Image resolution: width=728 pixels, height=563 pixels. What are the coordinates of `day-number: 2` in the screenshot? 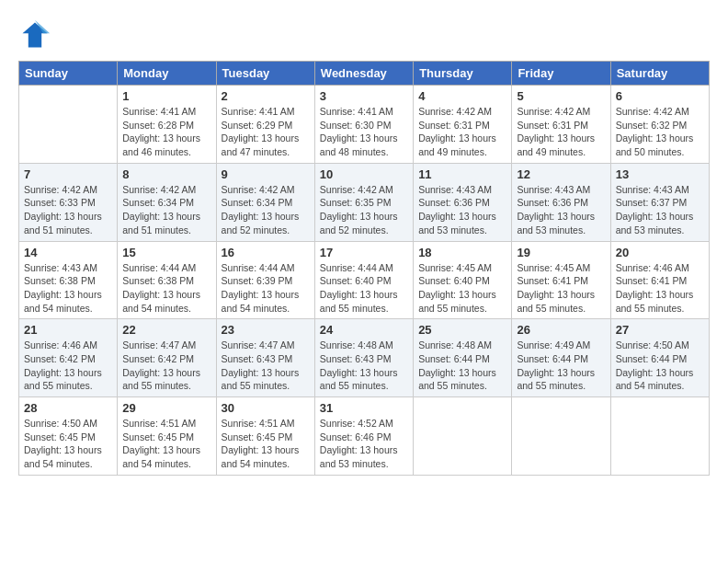 It's located at (266, 96).